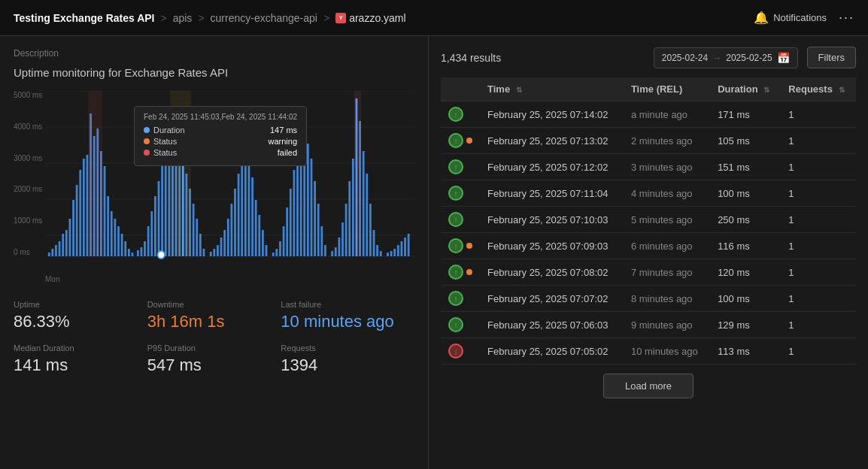 The width and height of the screenshot is (868, 469). I want to click on chart-y-labels: 5000 ms 4000 ms 3000 ms 2000 ms 1000 ms …, so click(28, 174).